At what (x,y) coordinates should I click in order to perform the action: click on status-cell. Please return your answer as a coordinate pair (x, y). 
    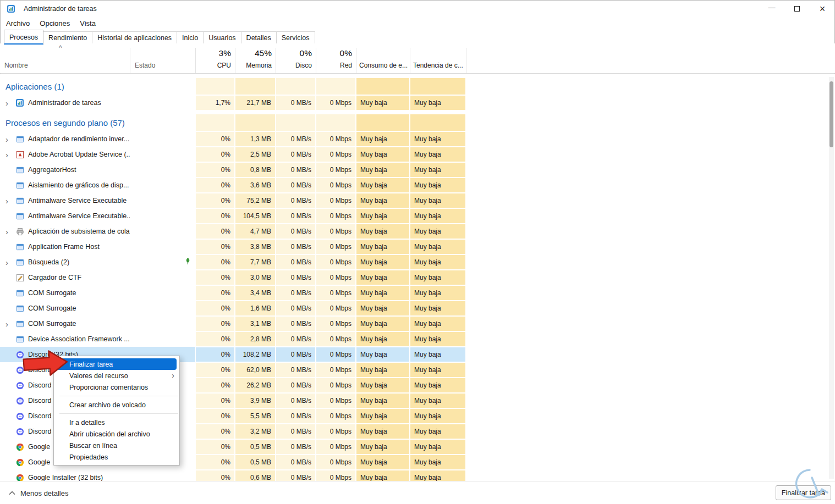
    Looking at the image, I should click on (163, 278).